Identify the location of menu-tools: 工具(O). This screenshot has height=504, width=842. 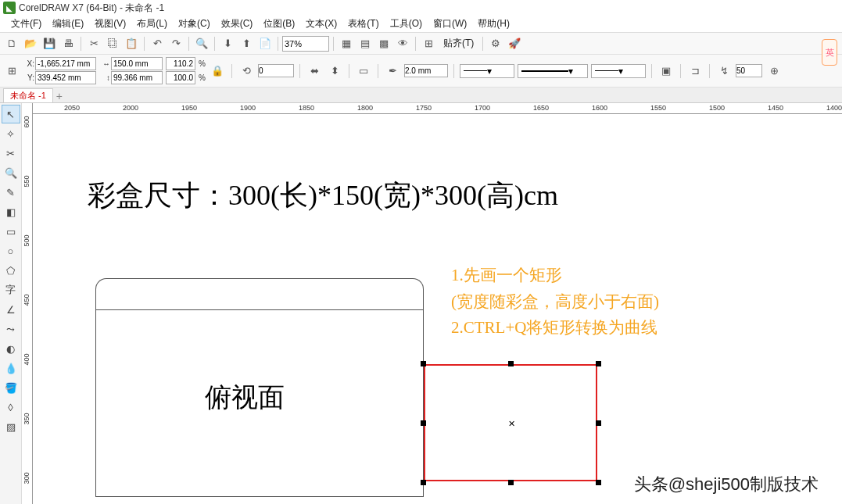
(407, 23).